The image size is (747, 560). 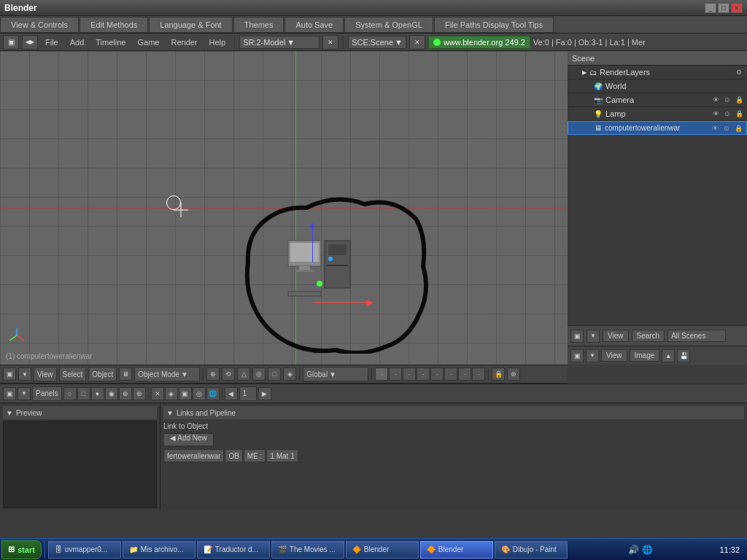 What do you see at coordinates (715, 128) in the screenshot?
I see `computer-visibility-icon: 👁` at bounding box center [715, 128].